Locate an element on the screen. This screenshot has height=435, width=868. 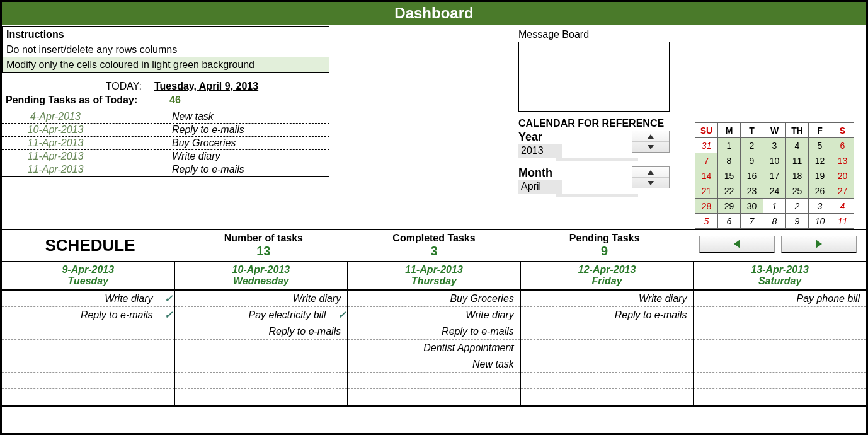
schedule-task-slot: Pay phone bill is located at coordinates (780, 299).